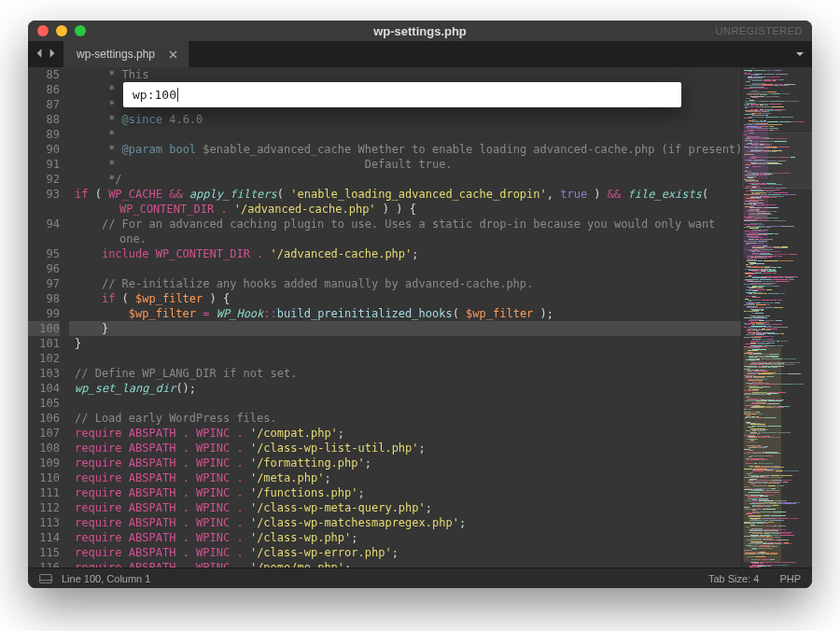 This screenshot has width=840, height=631. Describe the element at coordinates (405, 314) in the screenshot. I see `code-line: $wp_filter = WP_Hook::build_preinitializ…` at that location.